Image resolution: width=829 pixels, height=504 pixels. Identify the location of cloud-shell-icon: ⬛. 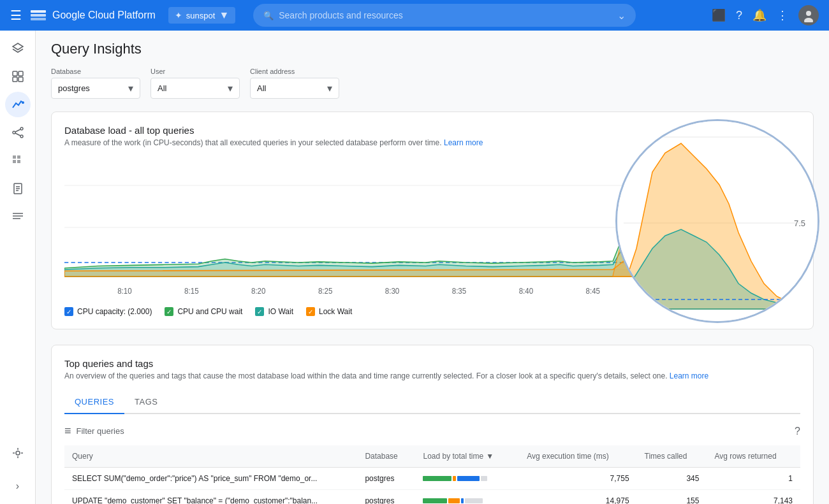
(719, 15).